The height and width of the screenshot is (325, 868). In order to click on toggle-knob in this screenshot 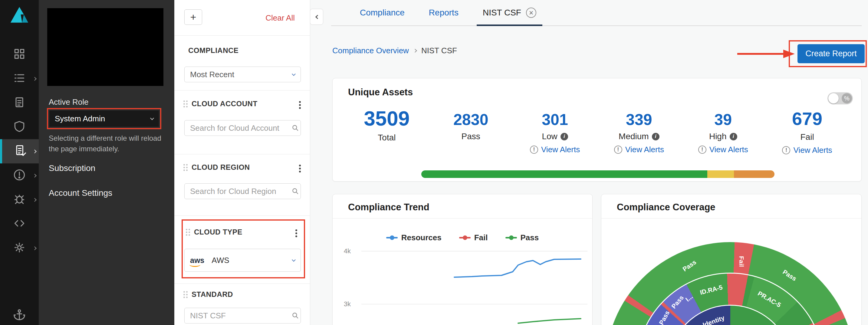, I will do `click(834, 98)`.